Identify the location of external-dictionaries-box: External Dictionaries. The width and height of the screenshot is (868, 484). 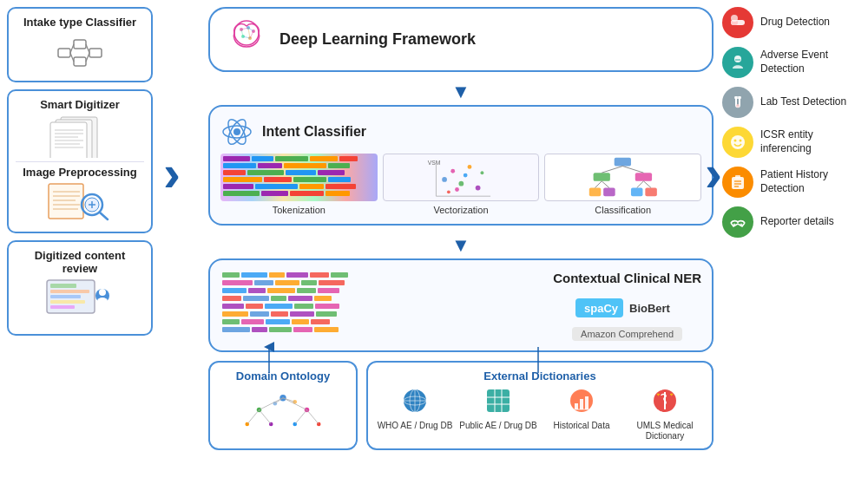
(540, 406).